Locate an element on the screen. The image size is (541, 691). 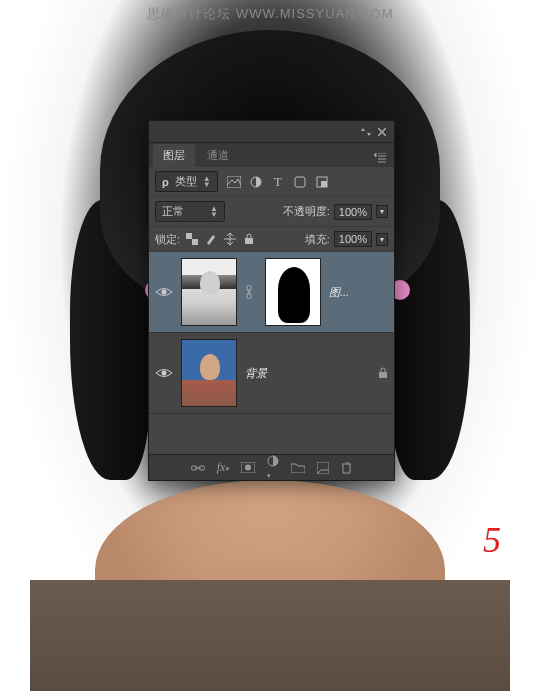
lock-indicator-icon is located at coordinates (383, 373).